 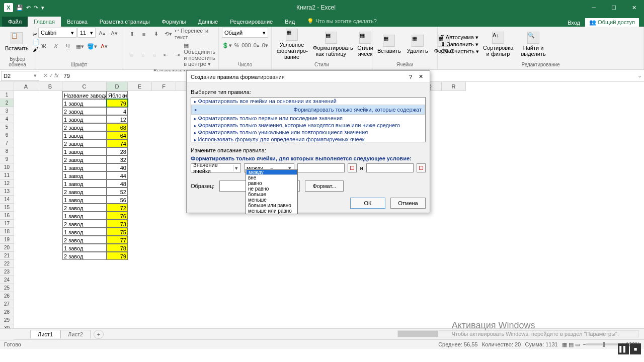 What do you see at coordinates (418, 44) in the screenshot?
I see `delete-cells-button: ▦Удалить` at bounding box center [418, 44].